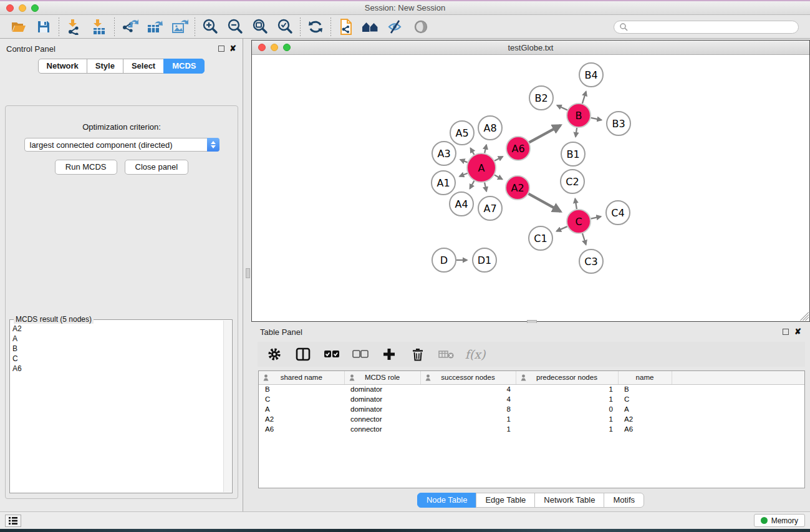 Image resolution: width=810 pixels, height=532 pixels. What do you see at coordinates (13, 521) in the screenshot?
I see `task-history-button` at bounding box center [13, 521].